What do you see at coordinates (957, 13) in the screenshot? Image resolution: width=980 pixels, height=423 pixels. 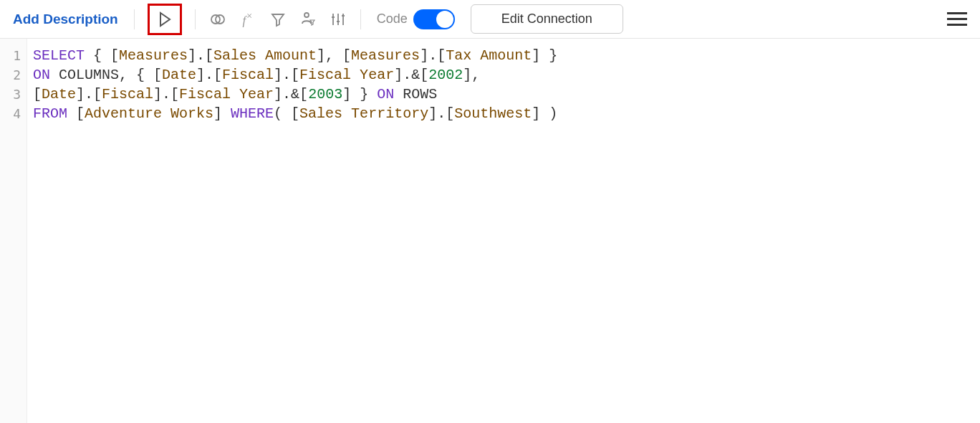 I see `hamburger-icon` at bounding box center [957, 13].